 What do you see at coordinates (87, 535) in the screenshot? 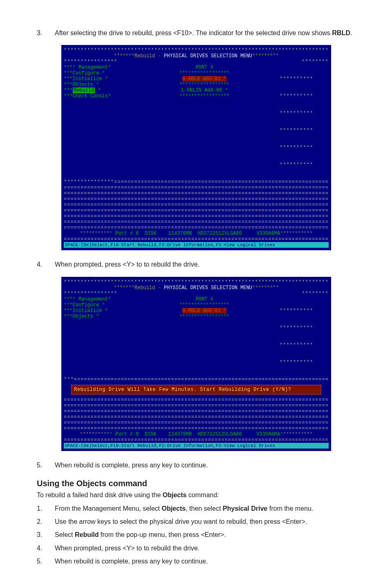
I see `s3-rebuild-bold: Rebuild` at bounding box center [87, 535].